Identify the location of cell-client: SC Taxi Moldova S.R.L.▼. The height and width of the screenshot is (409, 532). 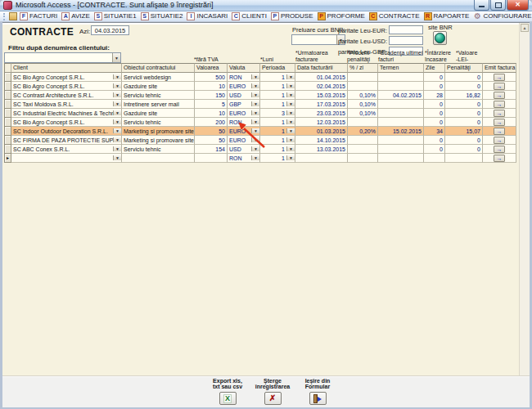
(67, 105).